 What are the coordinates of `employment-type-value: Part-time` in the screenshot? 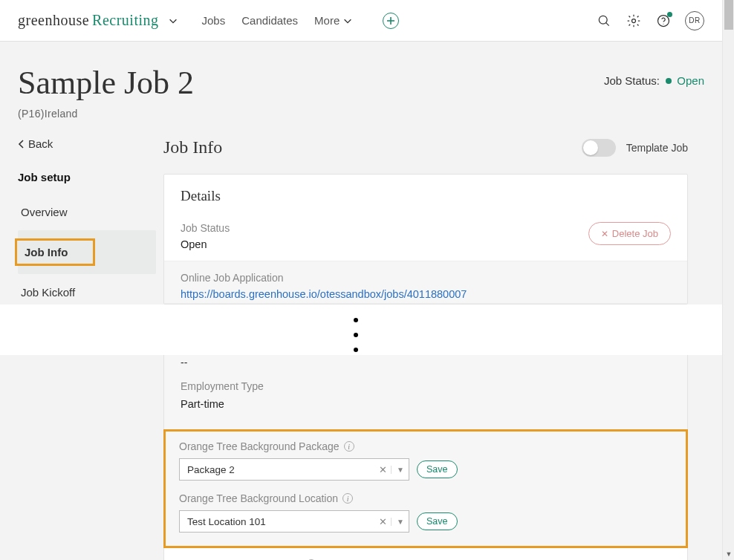 It's located at (426, 404).